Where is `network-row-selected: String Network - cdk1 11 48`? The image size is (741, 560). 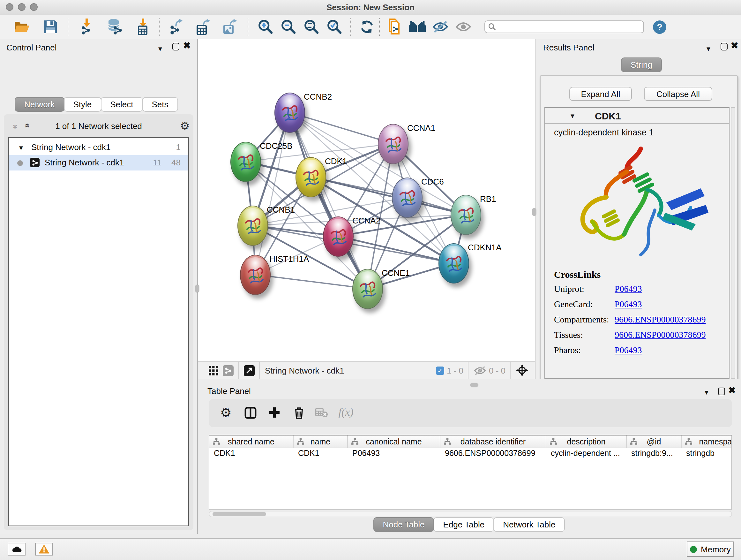
network-row-selected: String Network - cdk1 11 48 is located at coordinates (98, 163).